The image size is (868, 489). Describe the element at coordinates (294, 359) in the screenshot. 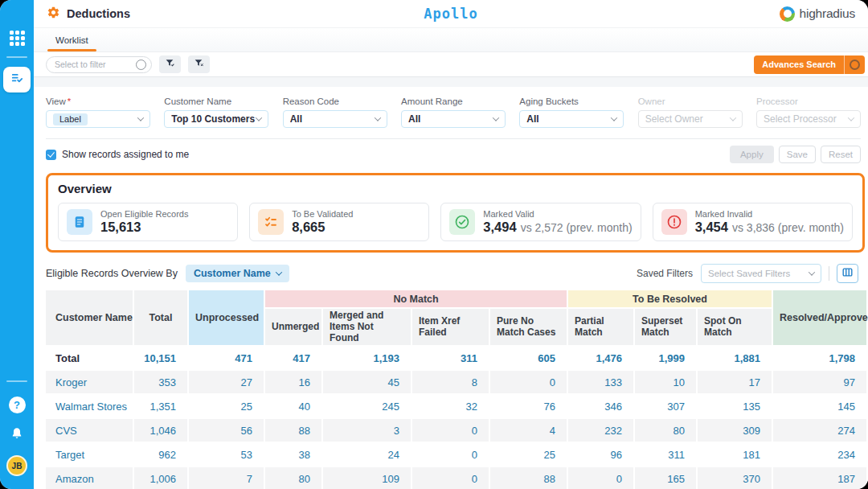

I see `table-cell: 417` at that location.